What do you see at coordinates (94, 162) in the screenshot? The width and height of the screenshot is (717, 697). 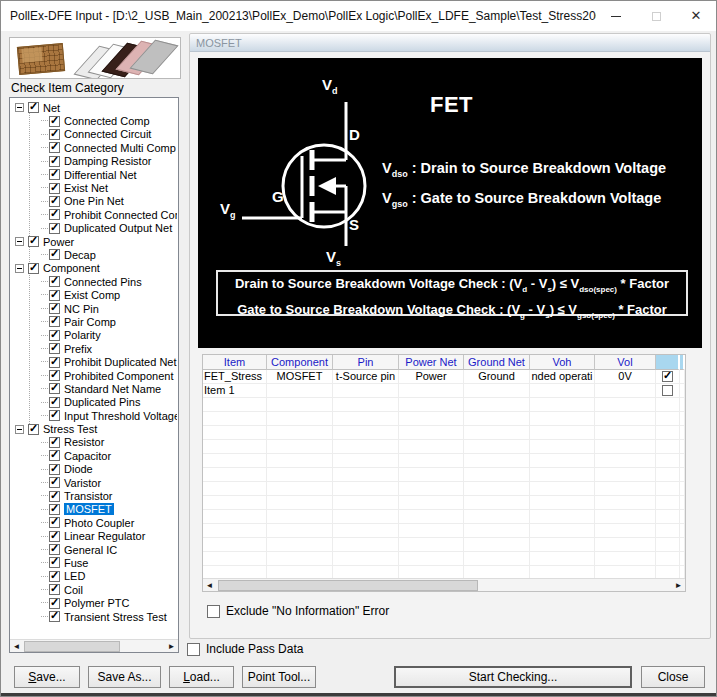 I see `tree-item-damping-resistor: Damping Resistor` at bounding box center [94, 162].